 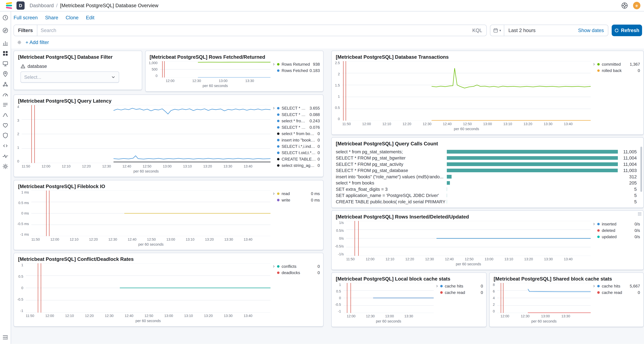 I want to click on show-dates-link: Show dates, so click(x=591, y=30).